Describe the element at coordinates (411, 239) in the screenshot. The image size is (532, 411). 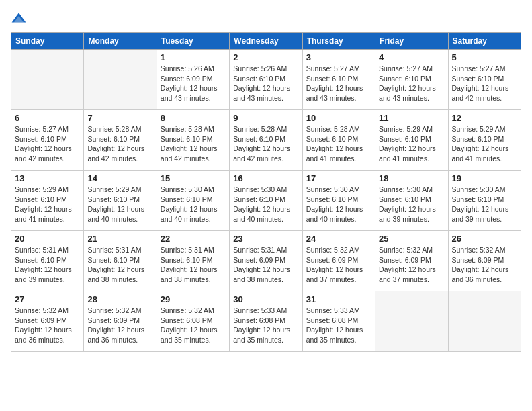
I see `day-number: 25` at that location.